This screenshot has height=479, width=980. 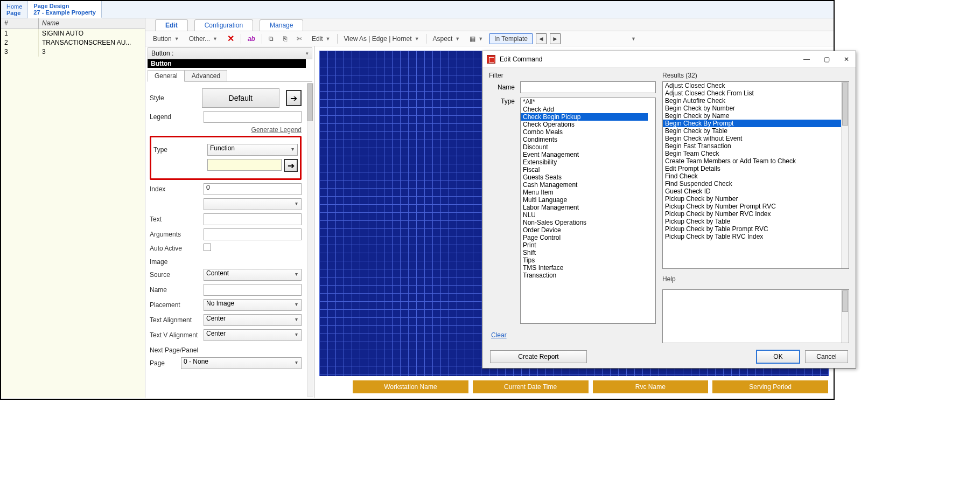 I want to click on delete-icon: ✕, so click(x=230, y=39).